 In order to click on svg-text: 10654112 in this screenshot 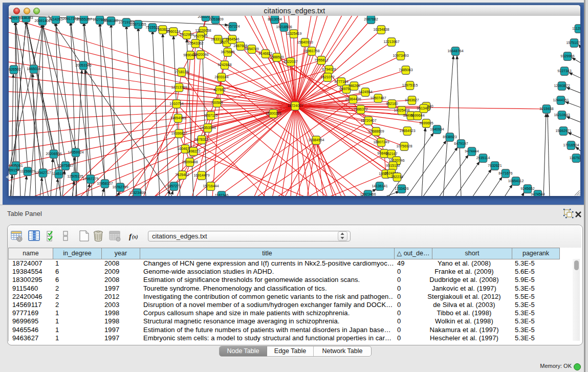, I will do `click(516, 181)`.